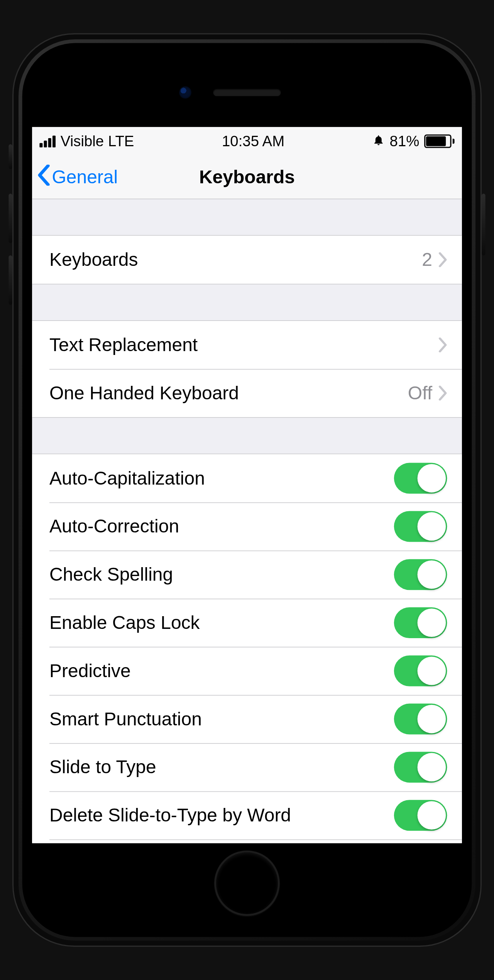 The width and height of the screenshot is (494, 980). Describe the element at coordinates (222, 671) in the screenshot. I see `row-label: Predictive` at that location.